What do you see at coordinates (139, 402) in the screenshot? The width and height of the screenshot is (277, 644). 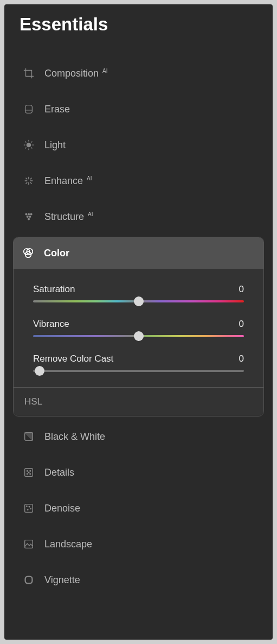 I see `hsl-subsection: HSL` at bounding box center [139, 402].